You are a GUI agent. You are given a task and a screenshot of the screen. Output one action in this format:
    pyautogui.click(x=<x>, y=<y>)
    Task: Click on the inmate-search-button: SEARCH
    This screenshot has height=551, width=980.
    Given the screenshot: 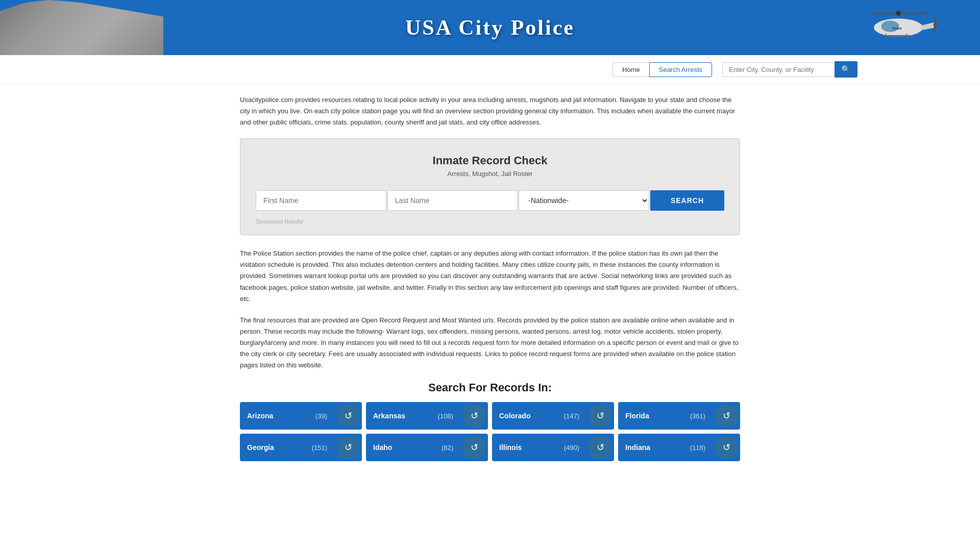 What is the action you would take?
    pyautogui.click(x=687, y=201)
    